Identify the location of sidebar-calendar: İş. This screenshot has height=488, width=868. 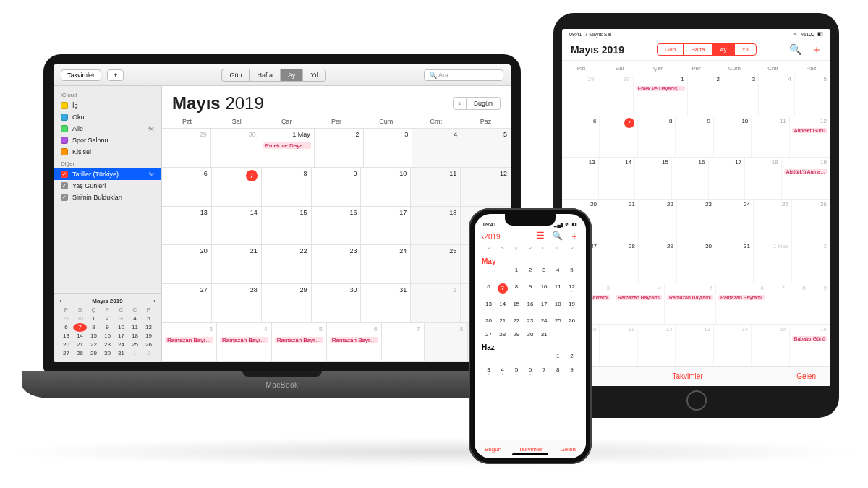
(107, 106).